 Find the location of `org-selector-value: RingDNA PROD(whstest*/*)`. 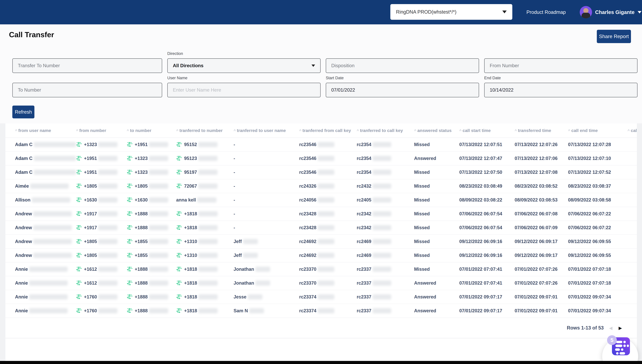

org-selector-value: RingDNA PROD(whstest*/*) is located at coordinates (426, 12).